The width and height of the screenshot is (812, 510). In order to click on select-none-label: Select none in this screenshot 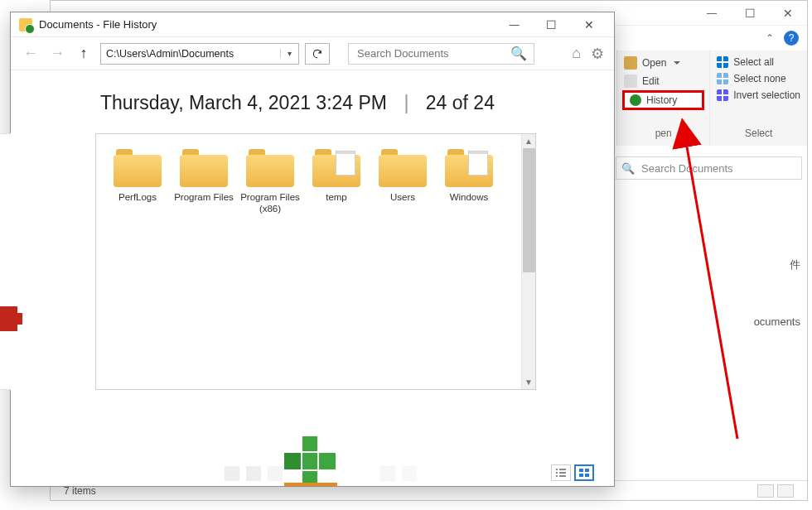, I will do `click(759, 79)`.